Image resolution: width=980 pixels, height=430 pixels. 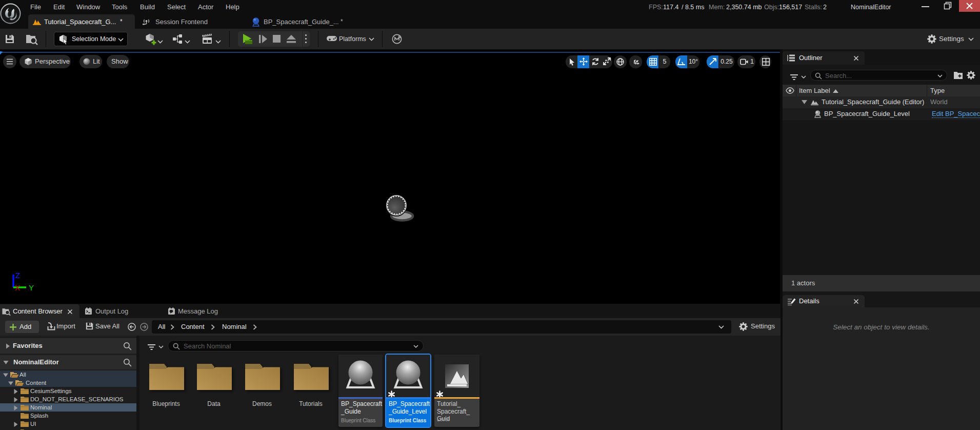 I want to click on svg-text: X, so click(x=17, y=287).